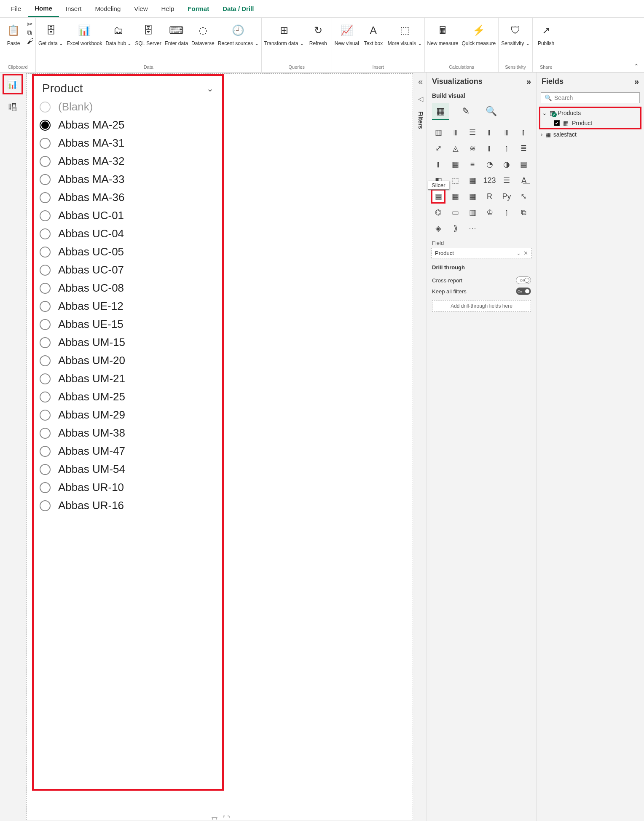 The height and width of the screenshot is (821, 644). I want to click on filters-icon: ◁, so click(421, 99).